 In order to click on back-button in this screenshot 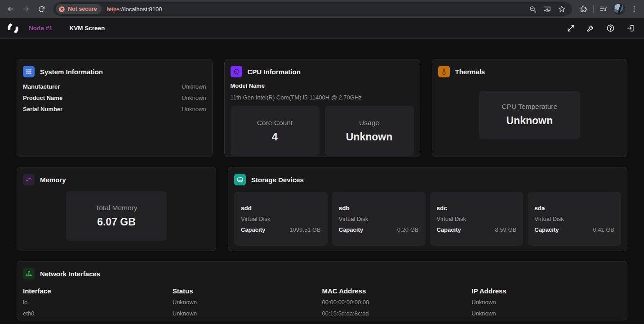, I will do `click(11, 9)`.